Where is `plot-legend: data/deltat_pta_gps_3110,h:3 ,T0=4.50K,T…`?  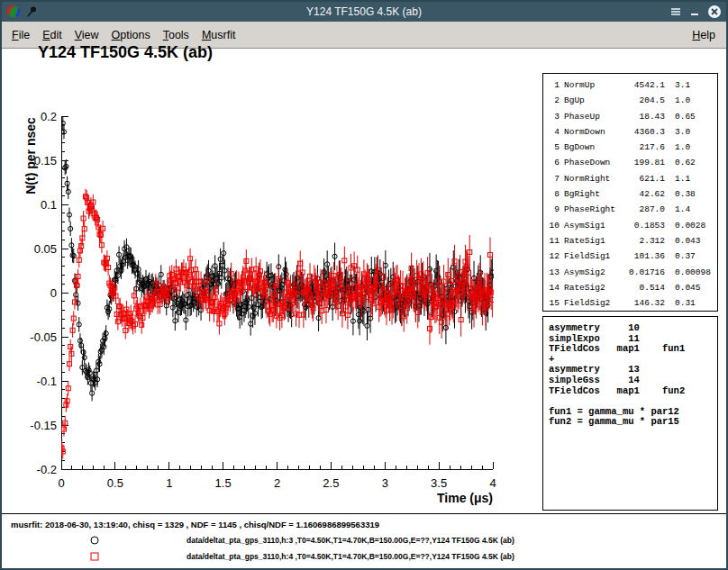
plot-legend: data/deltat_pta_gps_3110,h:3 ,T0=4.50K,T… is located at coordinates (364, 541).